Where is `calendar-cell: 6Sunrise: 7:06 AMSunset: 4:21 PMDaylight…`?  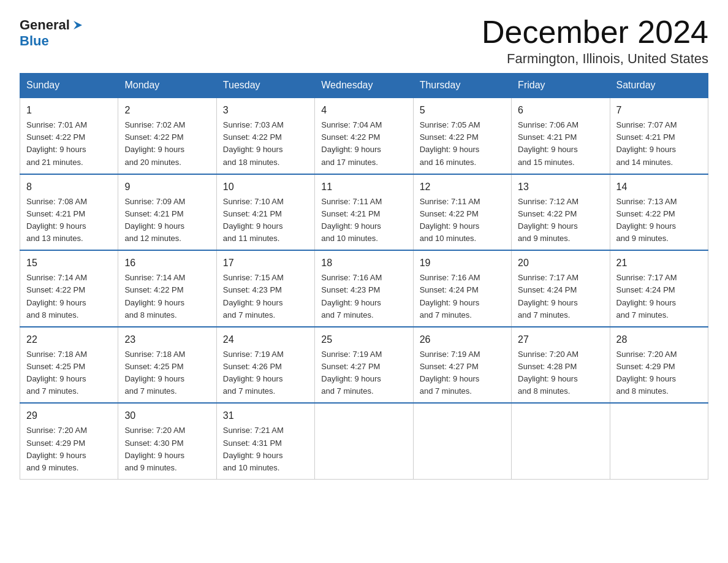 calendar-cell: 6Sunrise: 7:06 AMSunset: 4:21 PMDaylight… is located at coordinates (561, 136).